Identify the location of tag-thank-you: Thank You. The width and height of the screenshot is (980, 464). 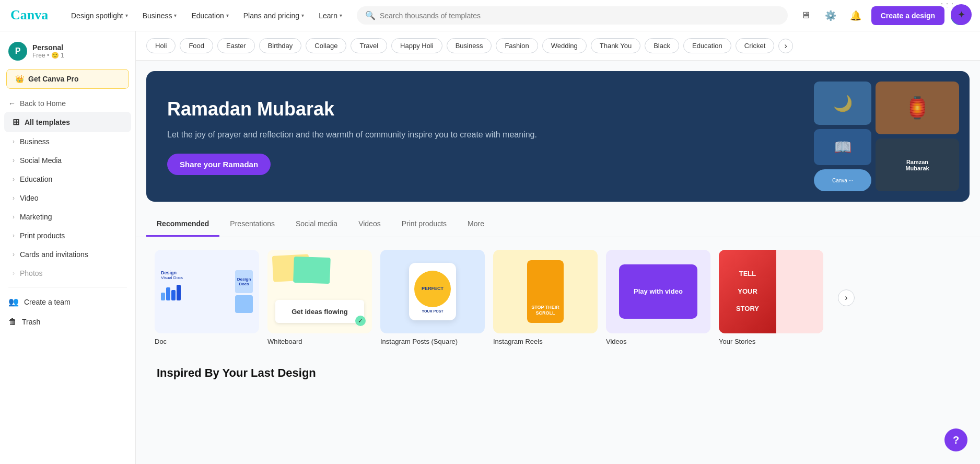
(615, 46).